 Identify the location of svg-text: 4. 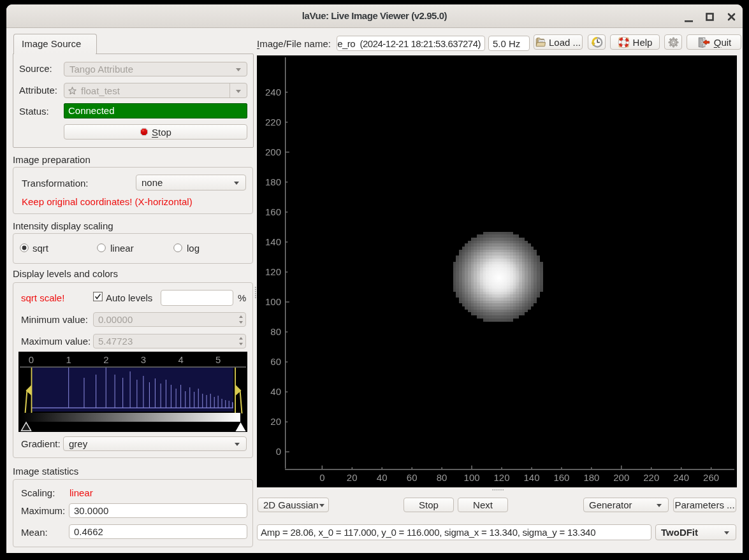
(180, 359).